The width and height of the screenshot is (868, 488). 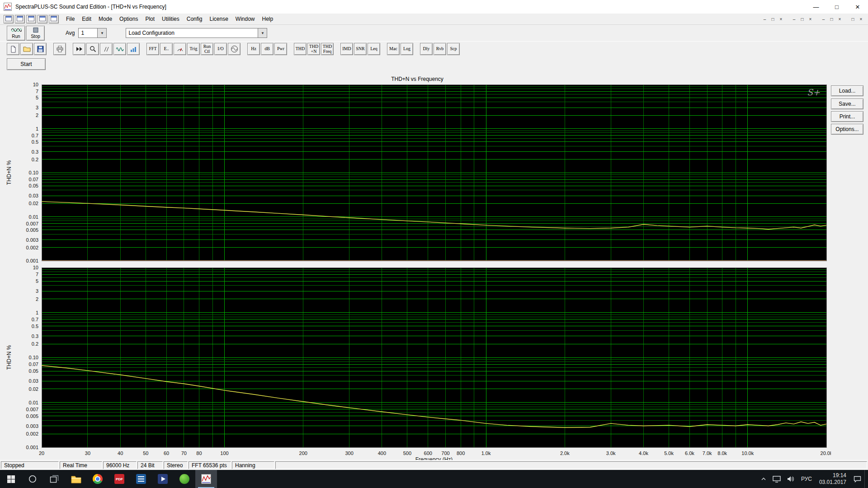 I want to click on stop-square-icon, so click(x=36, y=31).